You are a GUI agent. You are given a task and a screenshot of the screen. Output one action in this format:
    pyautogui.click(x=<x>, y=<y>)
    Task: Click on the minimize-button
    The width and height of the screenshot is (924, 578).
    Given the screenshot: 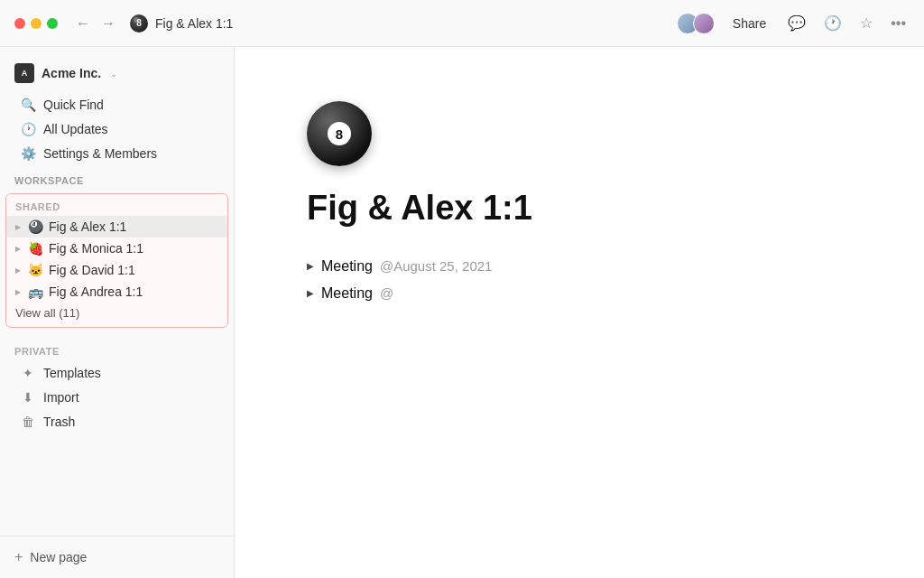 What is the action you would take?
    pyautogui.click(x=36, y=23)
    